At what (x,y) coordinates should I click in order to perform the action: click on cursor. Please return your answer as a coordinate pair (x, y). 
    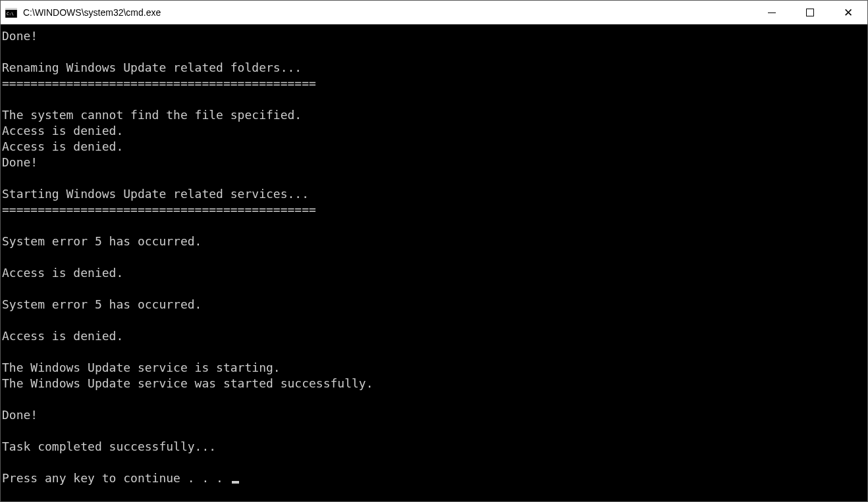
    Looking at the image, I should click on (236, 482).